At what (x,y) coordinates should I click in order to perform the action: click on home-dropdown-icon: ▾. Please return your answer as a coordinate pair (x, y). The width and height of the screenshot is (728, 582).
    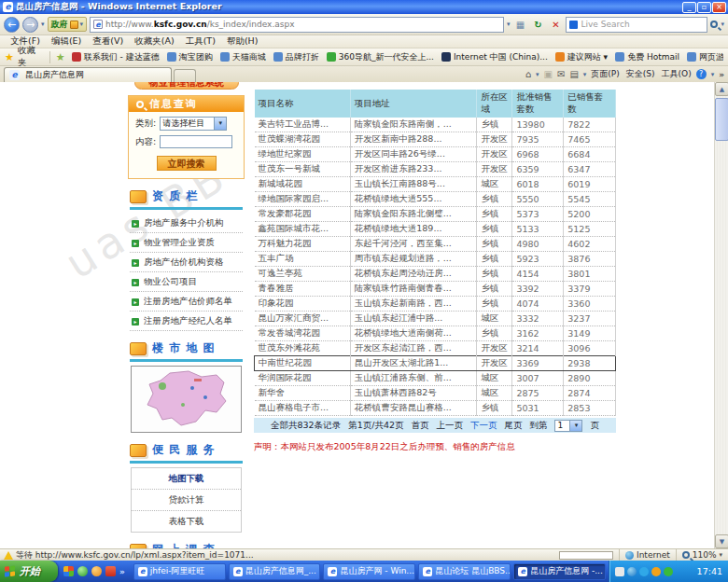
    Looking at the image, I should click on (538, 75).